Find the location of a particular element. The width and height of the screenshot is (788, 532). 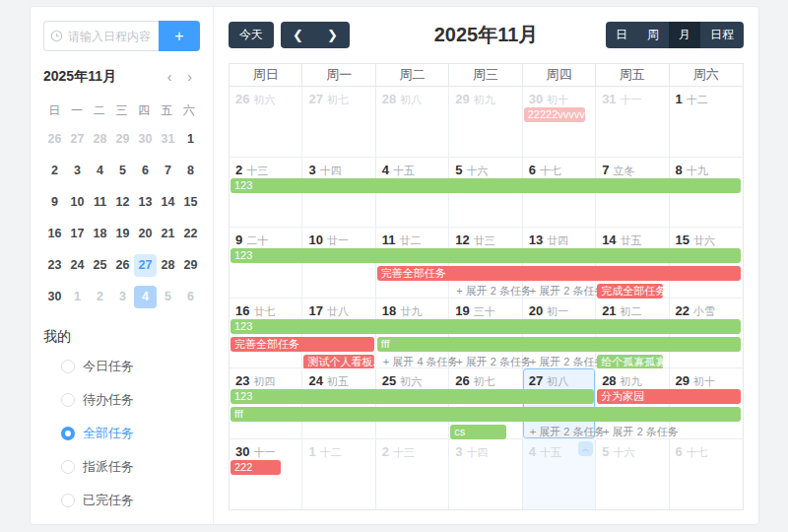

mini-day-cell: 20 is located at coordinates (146, 233).